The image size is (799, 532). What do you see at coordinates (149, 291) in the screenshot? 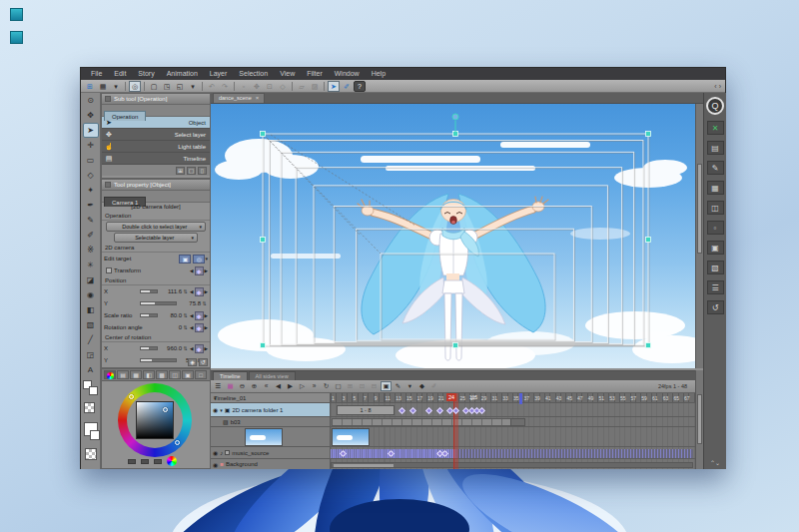
I see `x-slider` at bounding box center [149, 291].